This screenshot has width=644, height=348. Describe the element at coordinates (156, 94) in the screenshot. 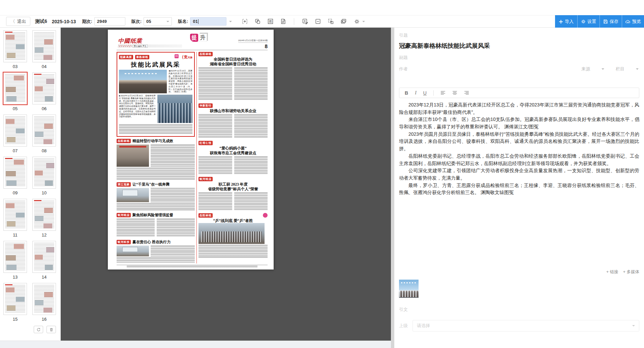

I see `main-article: 冠豪高新 泰格林纸 （ 竞 天择 技能比武展风采` at that location.